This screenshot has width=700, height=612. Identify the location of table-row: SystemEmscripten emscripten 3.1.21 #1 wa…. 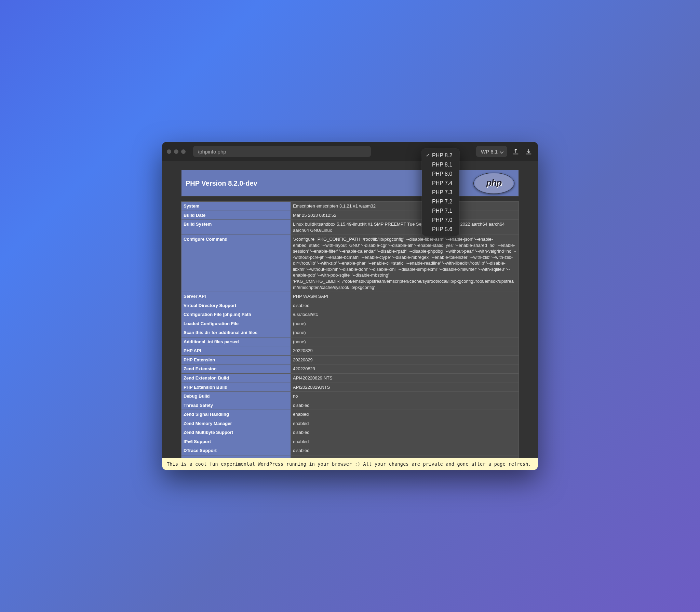
(350, 207).